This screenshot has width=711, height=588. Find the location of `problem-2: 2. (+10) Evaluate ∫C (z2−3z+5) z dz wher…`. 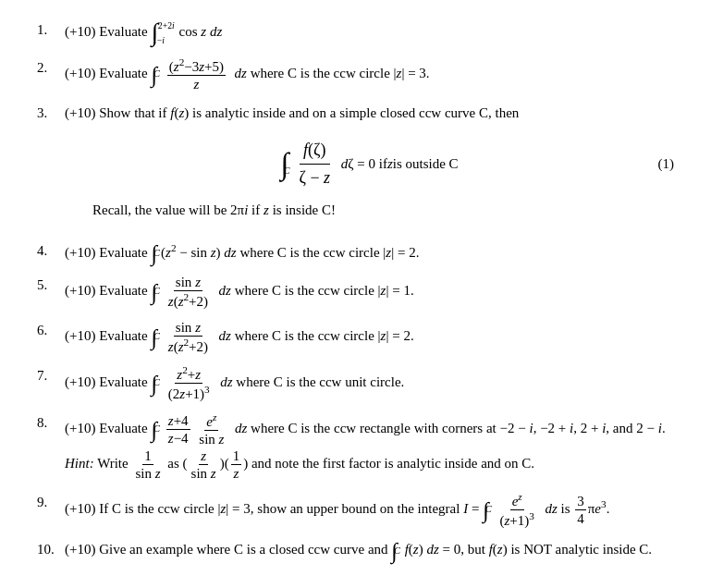

problem-2: 2. (+10) Evaluate ∫C (z2−3z+5) z dz wher… is located at coordinates (355, 74).